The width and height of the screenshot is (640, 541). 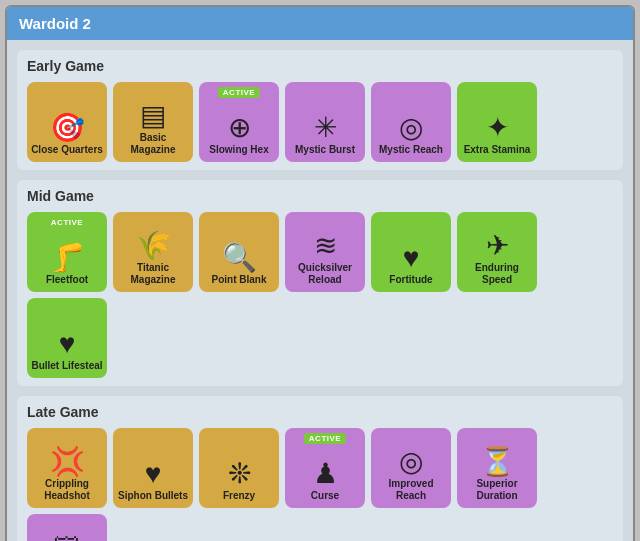 What do you see at coordinates (153, 252) in the screenshot?
I see `item-titanic-magazine: 🌾 Titanic Magazine` at bounding box center [153, 252].